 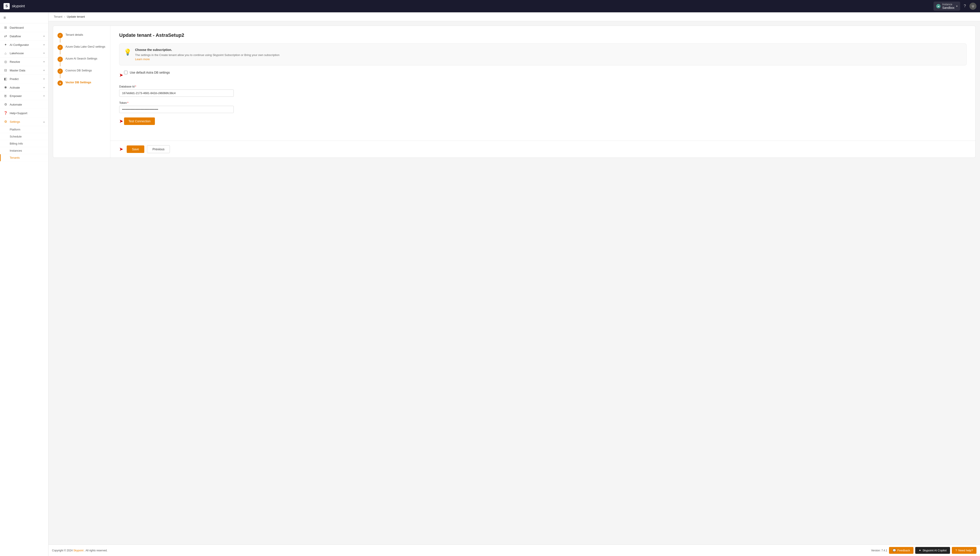 I want to click on token-input, so click(x=176, y=109).